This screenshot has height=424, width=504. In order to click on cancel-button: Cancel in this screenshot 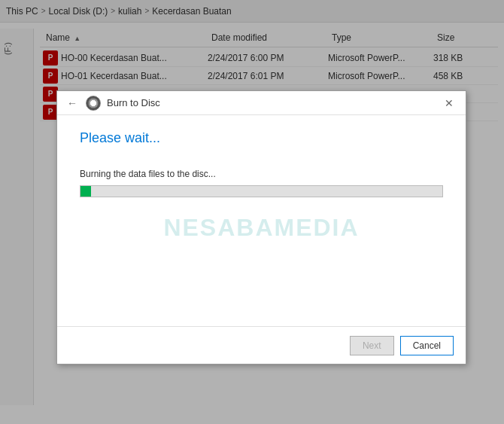, I will do `click(427, 346)`.